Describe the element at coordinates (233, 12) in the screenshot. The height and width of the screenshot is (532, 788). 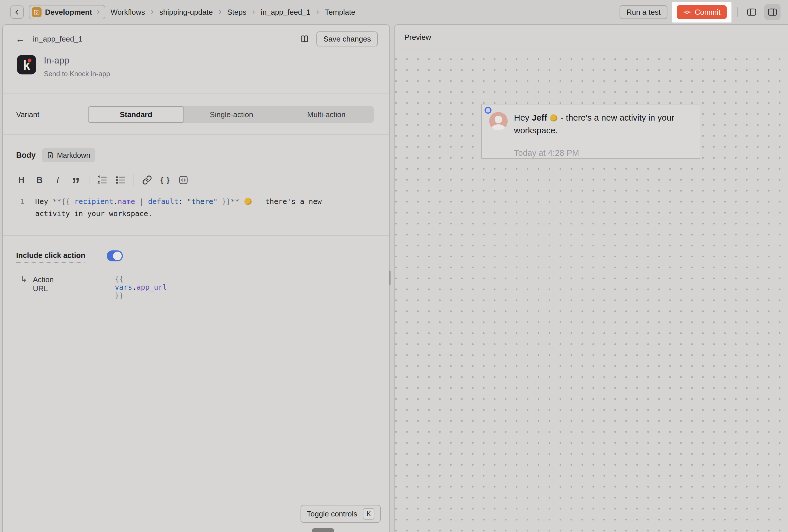
I see `breadcrumb: Workflows shipping-update Steps in_app_f…` at that location.